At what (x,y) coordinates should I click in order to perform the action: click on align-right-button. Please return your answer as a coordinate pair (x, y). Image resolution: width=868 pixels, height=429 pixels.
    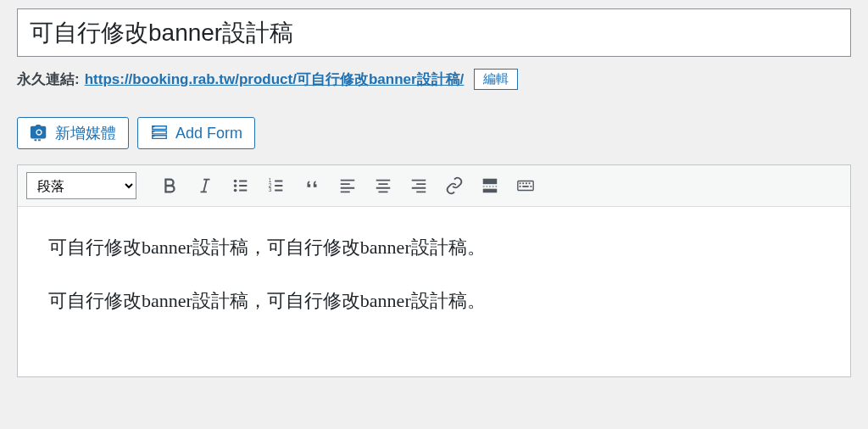
    Looking at the image, I should click on (419, 186).